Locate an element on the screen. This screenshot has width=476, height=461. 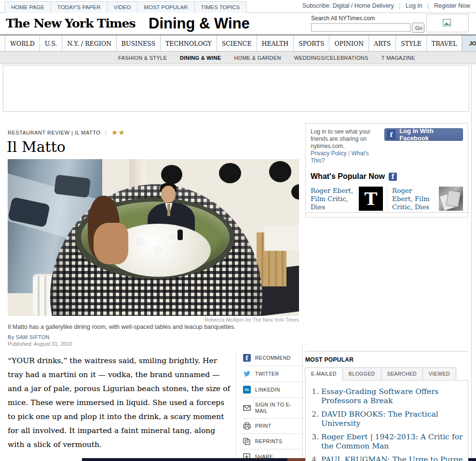
facebook-login-button: f Log In With Facebook is located at coordinates (423, 135).